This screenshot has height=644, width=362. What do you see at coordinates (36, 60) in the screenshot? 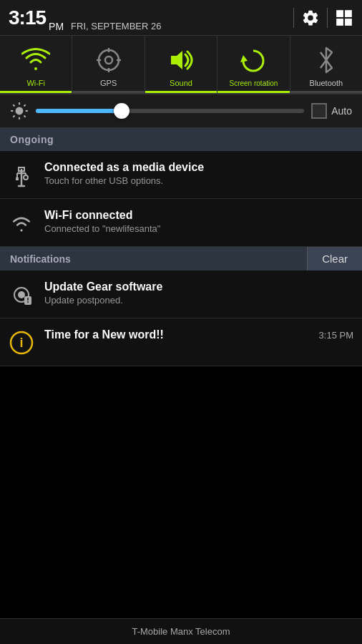
I see `wifi-icon` at bounding box center [36, 60].